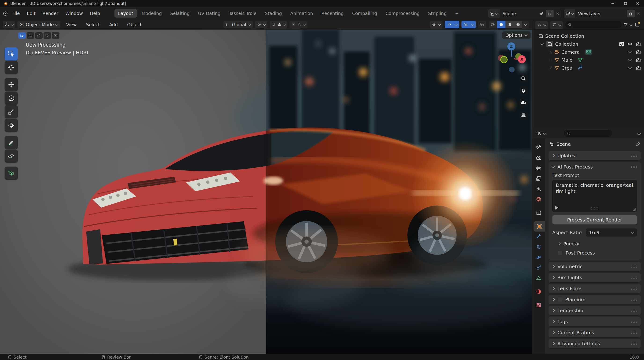  What do you see at coordinates (588, 52) in the screenshot?
I see `outliner-row-camera: Camera` at bounding box center [588, 52].